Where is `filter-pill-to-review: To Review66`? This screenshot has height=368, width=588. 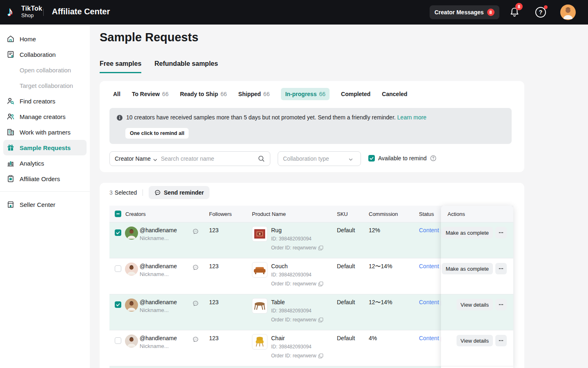 filter-pill-to-review: To Review66 is located at coordinates (150, 94).